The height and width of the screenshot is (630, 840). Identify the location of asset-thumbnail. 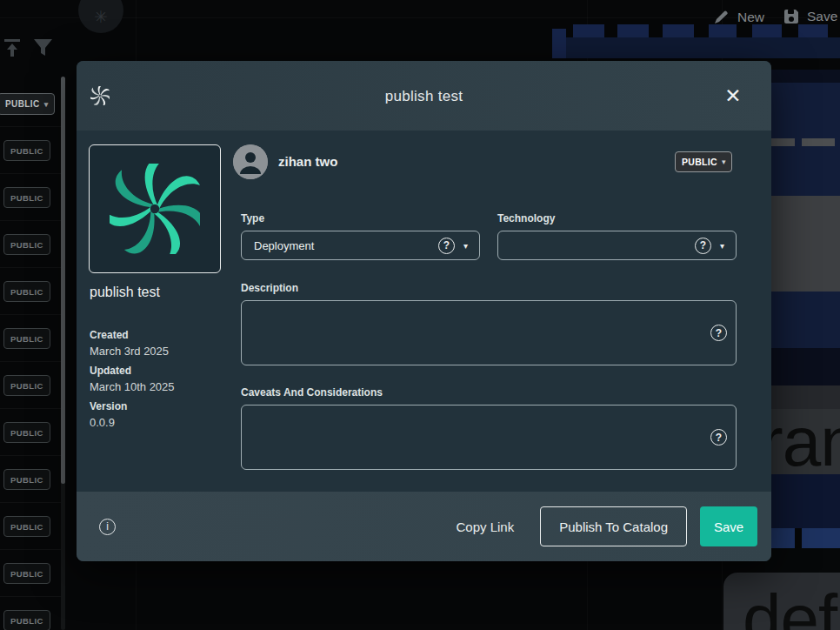
(155, 209).